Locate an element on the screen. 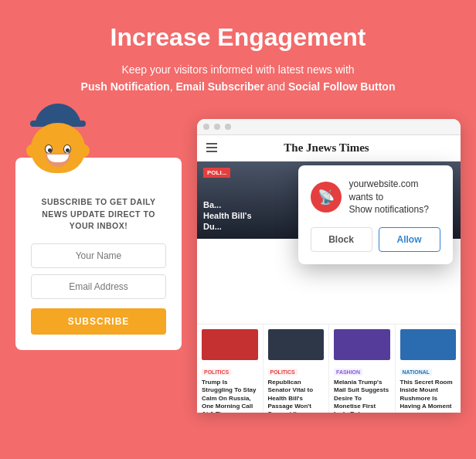  card-2-tag: POLITICS is located at coordinates (283, 372).